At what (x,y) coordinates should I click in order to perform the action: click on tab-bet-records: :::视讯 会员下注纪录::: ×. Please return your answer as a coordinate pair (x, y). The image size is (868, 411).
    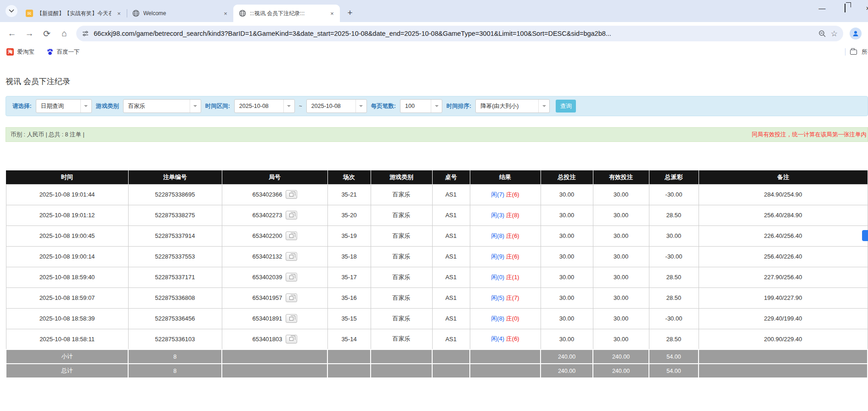
    Looking at the image, I should click on (287, 13).